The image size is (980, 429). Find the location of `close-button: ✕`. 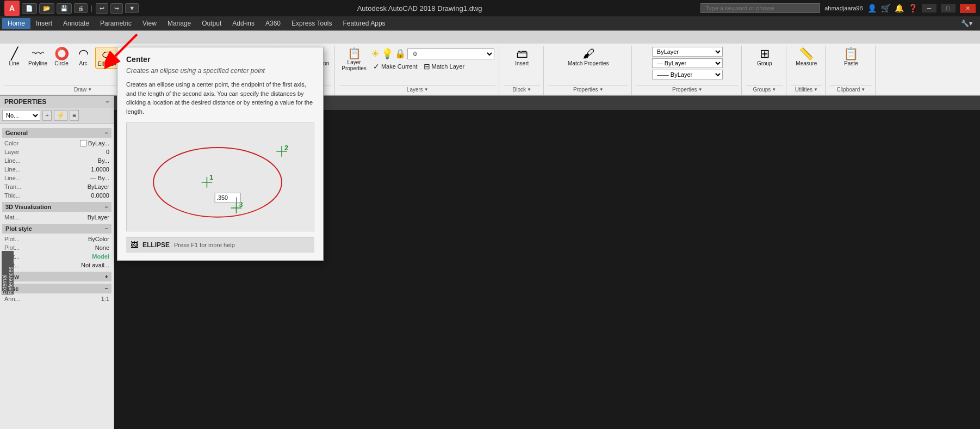

close-button: ✕ is located at coordinates (968, 9).